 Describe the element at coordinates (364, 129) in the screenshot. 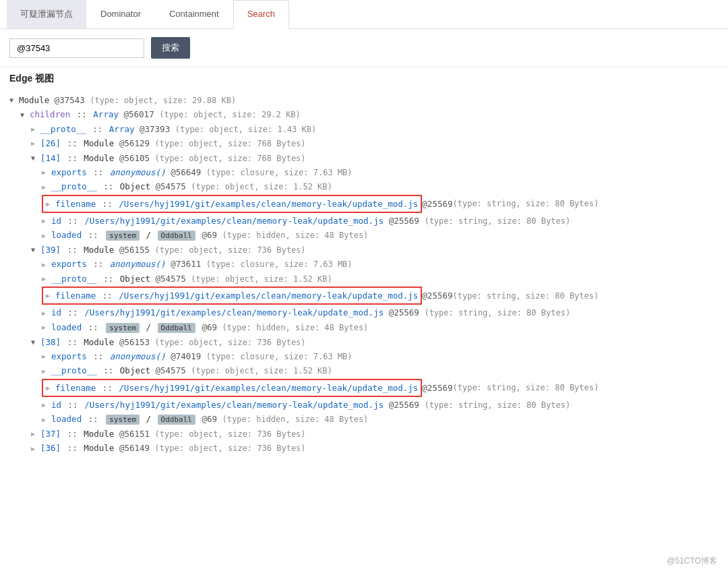

I see `tree-row: __proto__ :: Array @37393 (type: object,…` at that location.